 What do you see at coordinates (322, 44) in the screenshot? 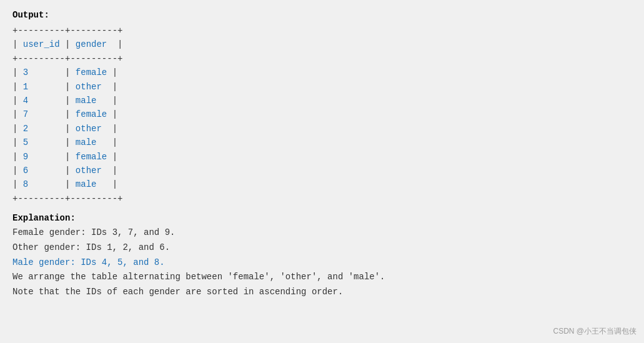
I see `table-header: | user_id | gender |` at bounding box center [322, 44].